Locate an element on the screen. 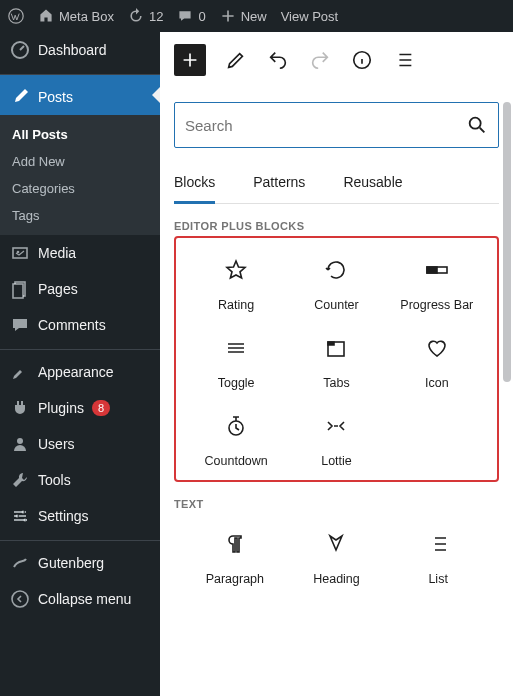 The image size is (513, 696). label: Media is located at coordinates (57, 253).